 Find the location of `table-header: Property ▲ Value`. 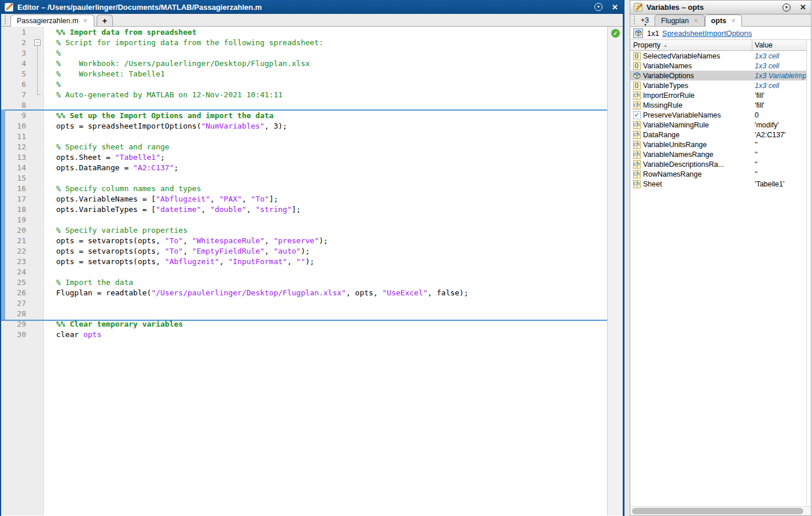

table-header: Property ▲ Value is located at coordinates (721, 45).